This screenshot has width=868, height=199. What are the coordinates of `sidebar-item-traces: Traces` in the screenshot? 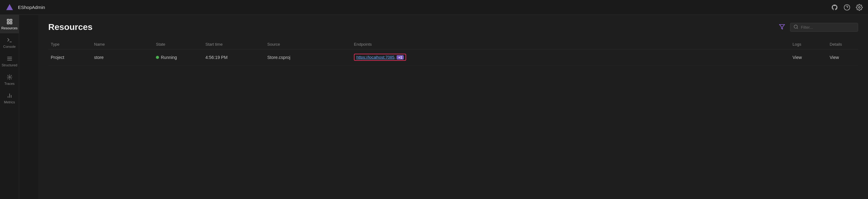 It's located at (9, 79).